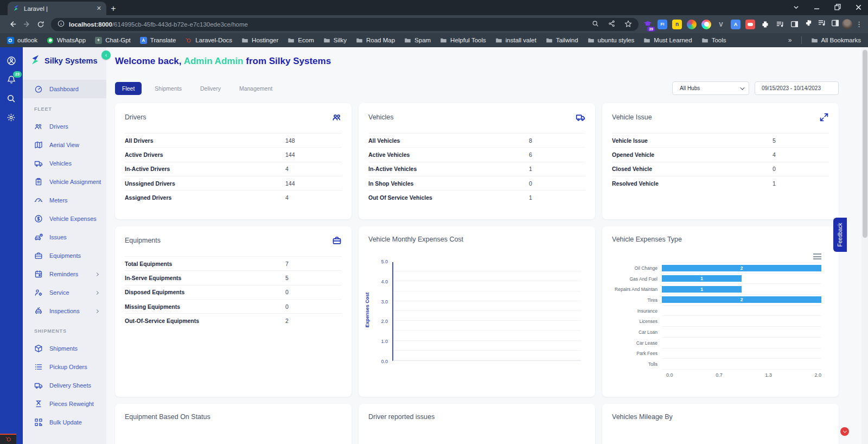  Describe the element at coordinates (765, 24) in the screenshot. I see `puzzle-extension-icon` at that location.